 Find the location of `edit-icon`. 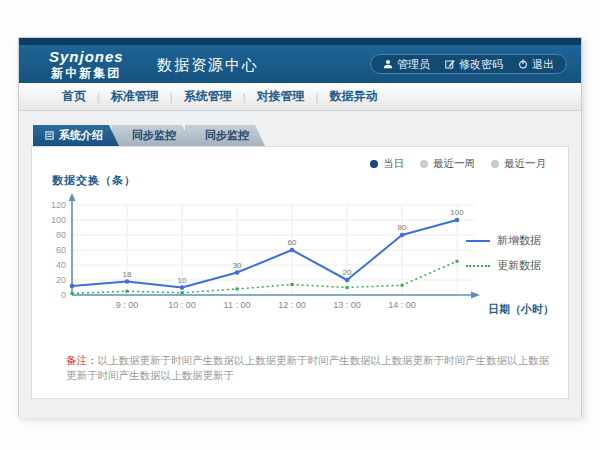

edit-icon is located at coordinates (450, 64).